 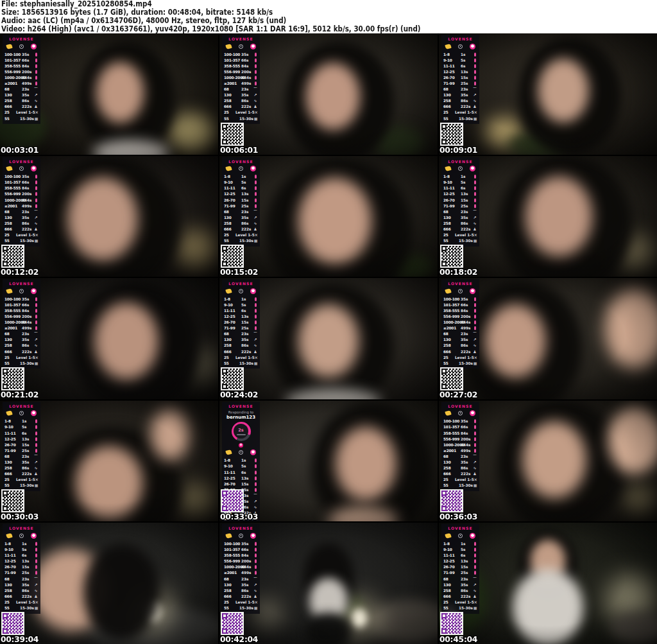 What do you see at coordinates (33, 413) in the screenshot?
I see `toy-icon` at bounding box center [33, 413].